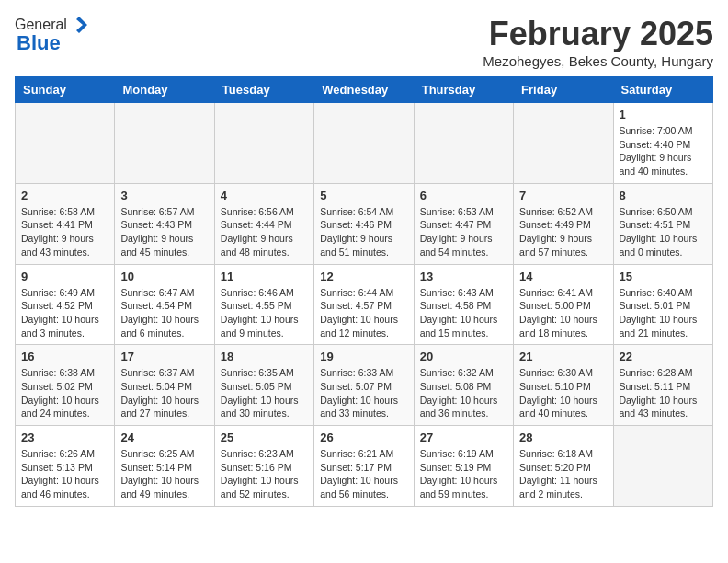 The height and width of the screenshot is (563, 728). Describe the element at coordinates (64, 394) in the screenshot. I see `day-info: Sunrise: 6:38 AM Sunset: 5:02 PM Dayligh…` at that location.